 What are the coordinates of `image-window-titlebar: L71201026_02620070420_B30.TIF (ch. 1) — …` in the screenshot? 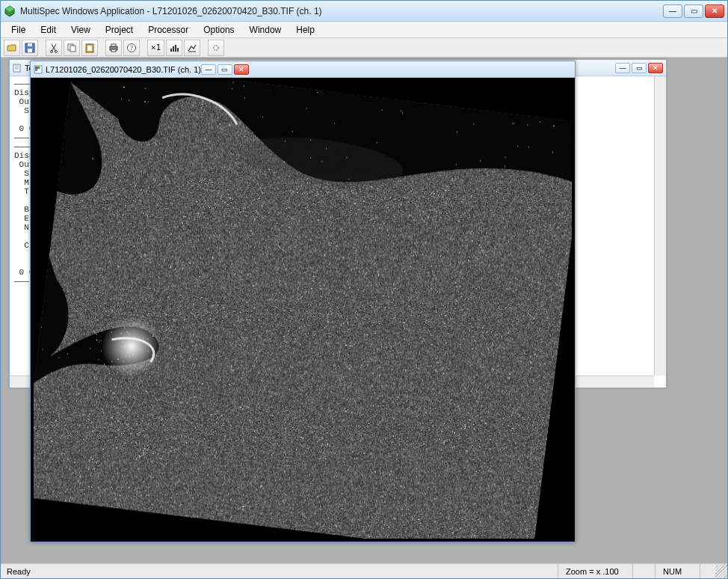 It's located at (303, 70).